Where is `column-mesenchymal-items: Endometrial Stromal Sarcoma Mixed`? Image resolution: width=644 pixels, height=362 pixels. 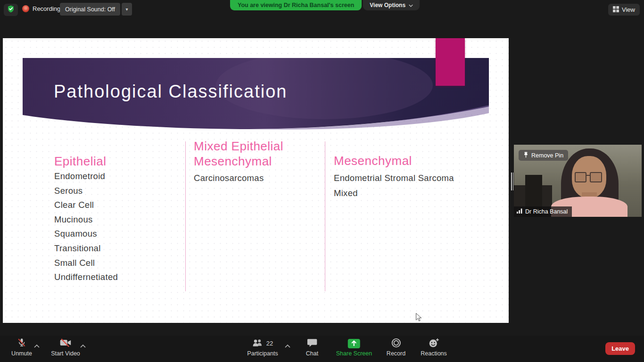 column-mesenchymal-items: Endometrial Stromal Sarcoma Mixed is located at coordinates (394, 186).